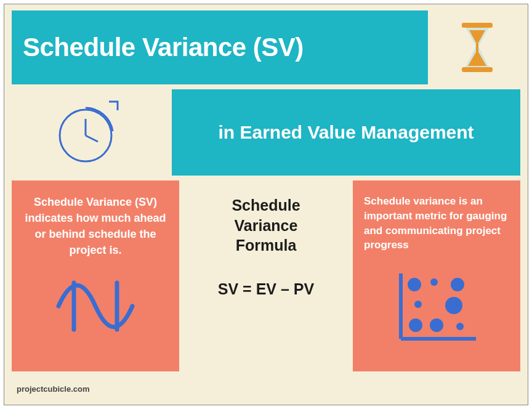 This screenshot has height=409, width=532. I want to click on importance-text: Schedule variance is an important metric…, so click(437, 223).